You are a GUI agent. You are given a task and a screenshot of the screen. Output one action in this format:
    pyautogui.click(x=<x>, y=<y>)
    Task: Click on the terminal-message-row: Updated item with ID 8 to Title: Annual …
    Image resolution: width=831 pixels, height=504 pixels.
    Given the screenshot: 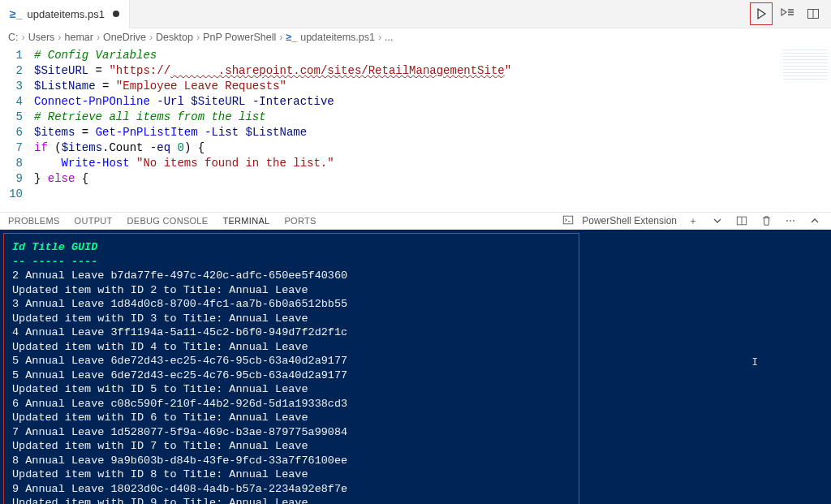 What is the action you would take?
    pyautogui.click(x=291, y=475)
    